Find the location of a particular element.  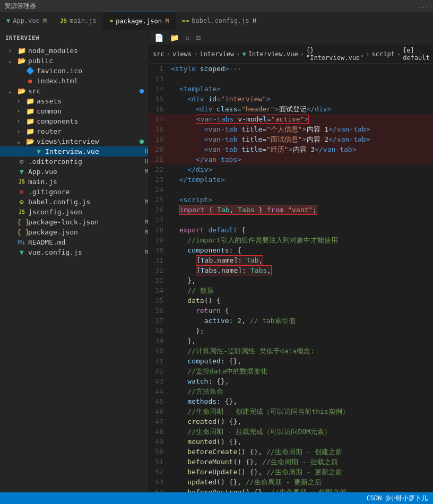

code-line-43: 43 watch: {}, is located at coordinates (291, 381).